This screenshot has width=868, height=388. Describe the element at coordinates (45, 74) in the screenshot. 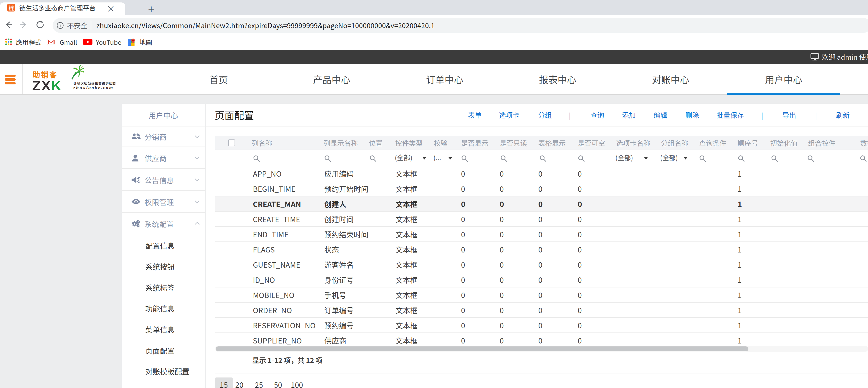

I see `logo: 助销客` at that location.